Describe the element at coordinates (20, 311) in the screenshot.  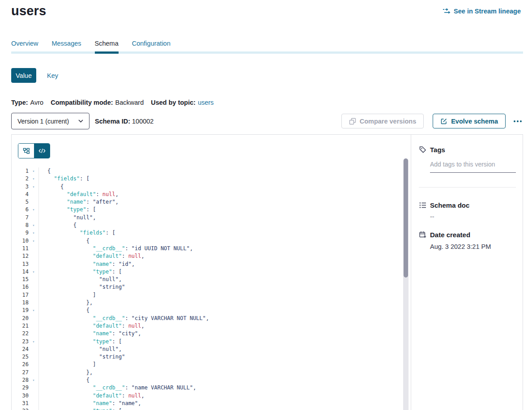
I see `line-number: 19` at that location.